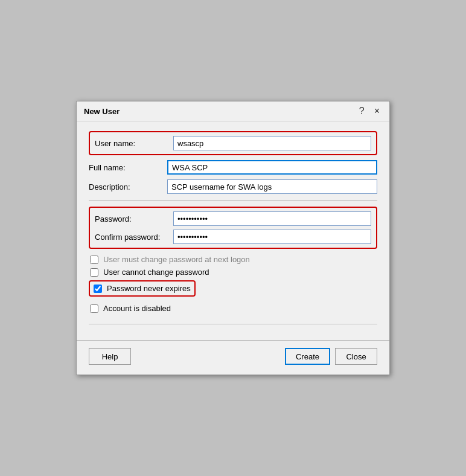 This screenshot has width=466, height=476. What do you see at coordinates (94, 309) in the screenshot?
I see `account-disabled-checkbox` at bounding box center [94, 309].